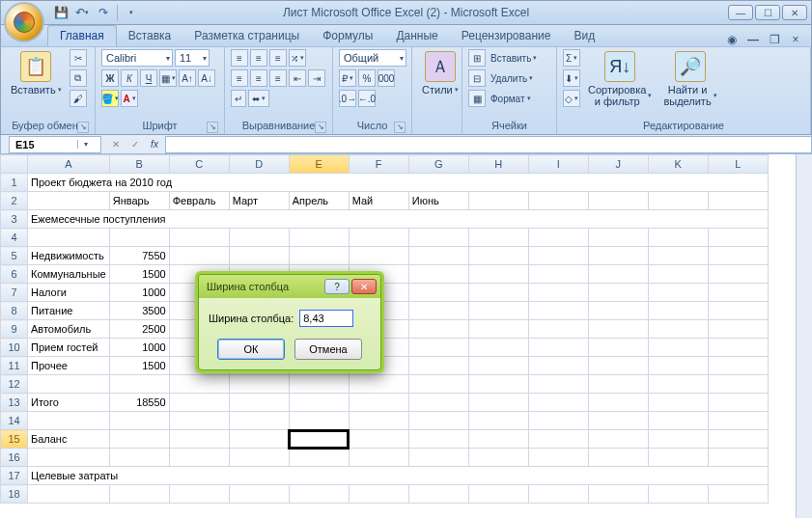  I want to click on tab-разметка страницы: Разметка страницы, so click(247, 37).